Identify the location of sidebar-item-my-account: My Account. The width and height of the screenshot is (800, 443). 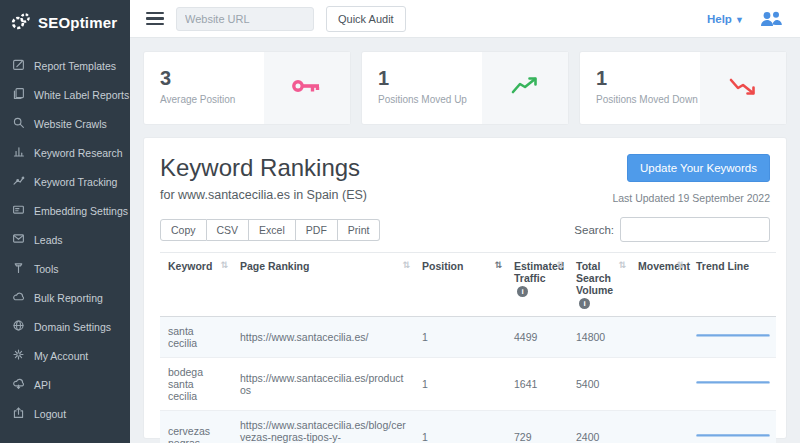
(65, 356).